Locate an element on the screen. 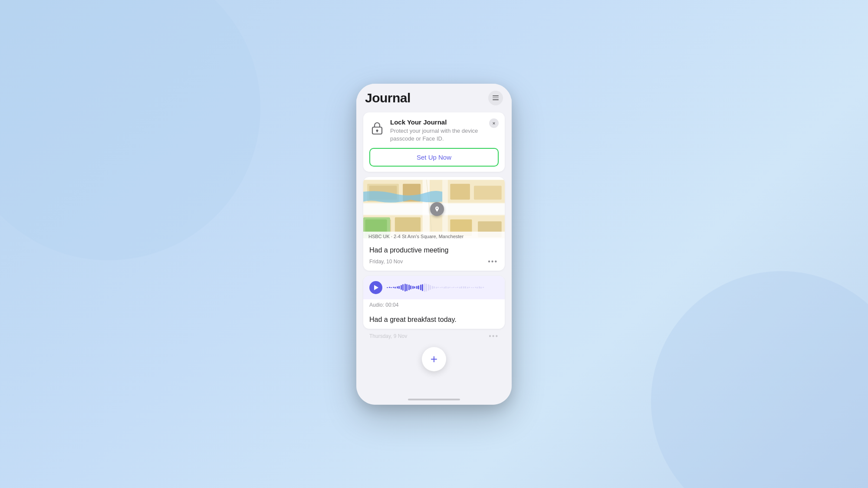 This screenshot has height=488, width=868. map-entry-meta: Friday, 10 Nov ••• is located at coordinates (434, 262).